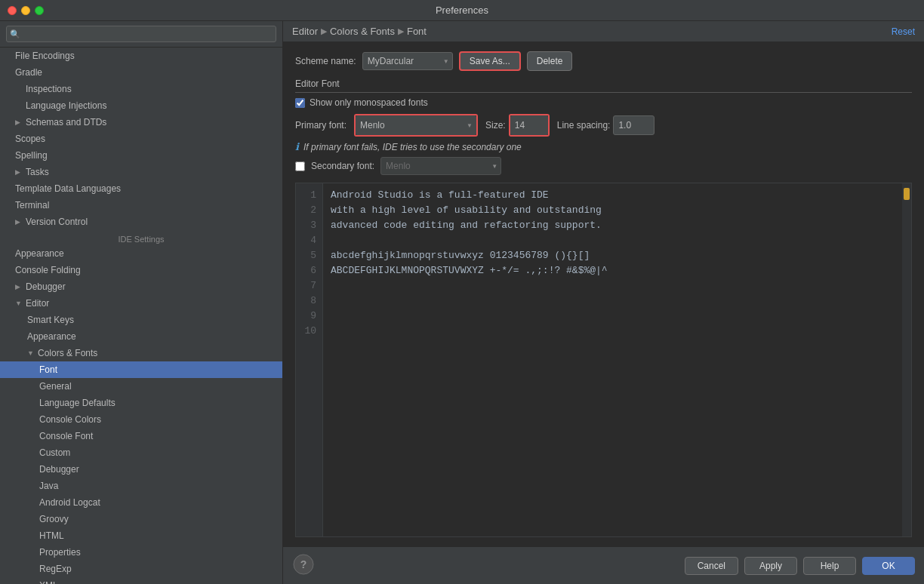 The image size is (924, 584). Describe the element at coordinates (321, 125) in the screenshot. I see `primary-font-label: Primary font:` at that location.